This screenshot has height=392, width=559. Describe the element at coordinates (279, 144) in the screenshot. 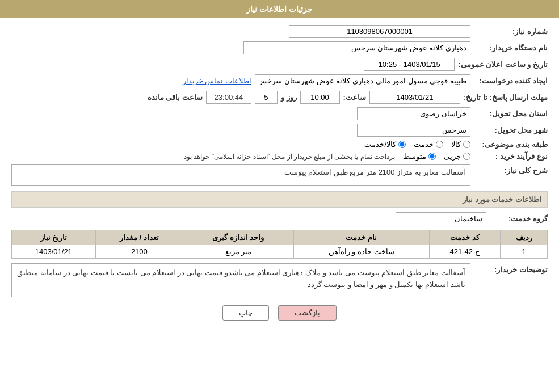

I see `category-row: طبقه بندی موضوعی: کالا خدمت کالا/خدمت` at that location.